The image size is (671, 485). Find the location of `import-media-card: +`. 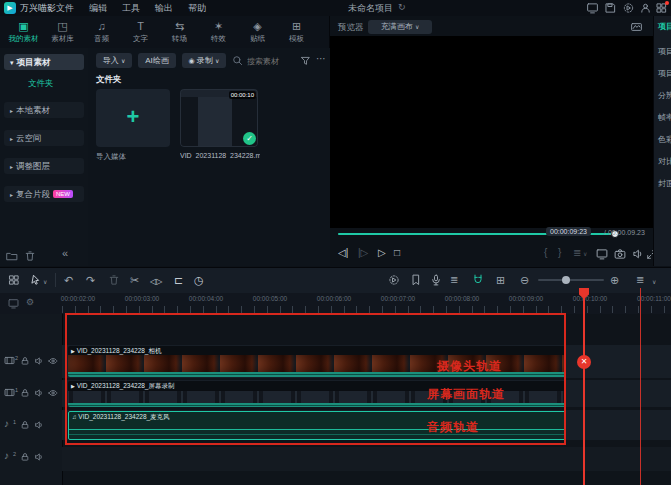

import-media-card: + is located at coordinates (133, 118).